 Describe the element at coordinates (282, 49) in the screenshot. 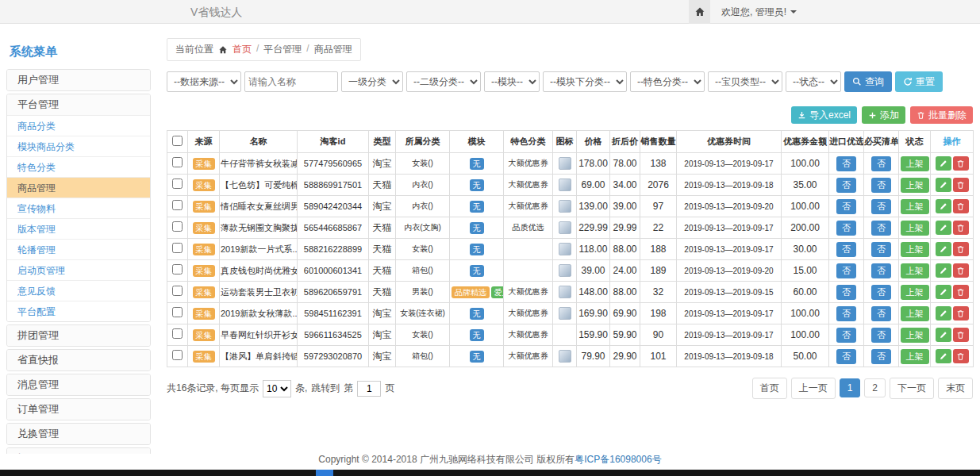

I see `breadcrumb-item: 平台管理` at that location.